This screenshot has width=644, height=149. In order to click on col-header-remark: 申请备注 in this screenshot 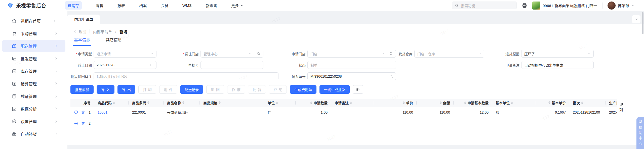, I will do `click(352, 103)`.